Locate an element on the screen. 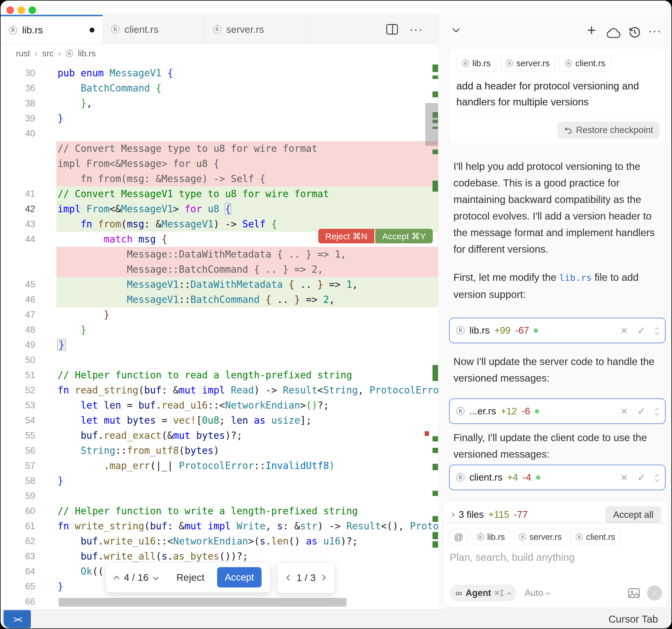  code-line: 41// Convert MessageV1 type to u8 for wi… is located at coordinates (219, 194).